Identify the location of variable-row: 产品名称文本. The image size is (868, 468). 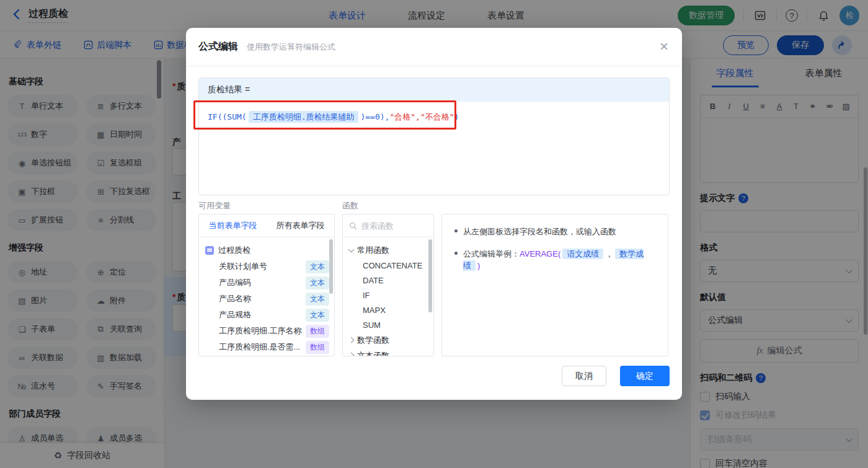
(267, 299).